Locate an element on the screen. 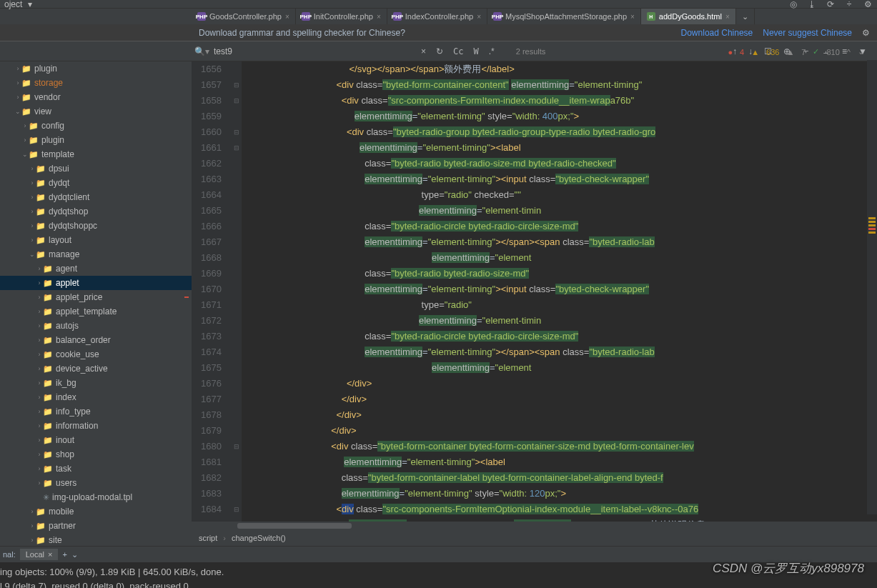 The image size is (877, 588). editor-tabs: PHPGoodsController.php× PHPInitControlle… is located at coordinates (439, 16).